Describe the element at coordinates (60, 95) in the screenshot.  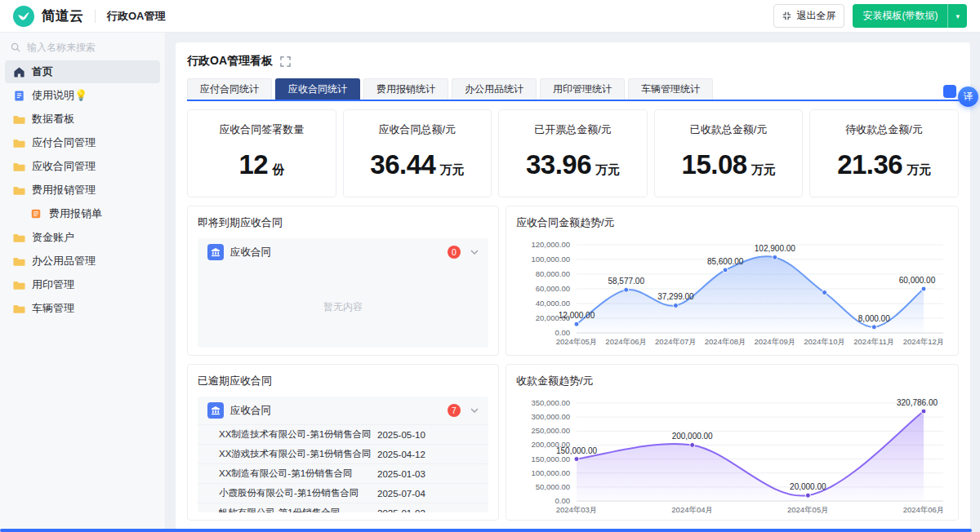
I see `sidebar-item-label: 使用说明💡` at that location.